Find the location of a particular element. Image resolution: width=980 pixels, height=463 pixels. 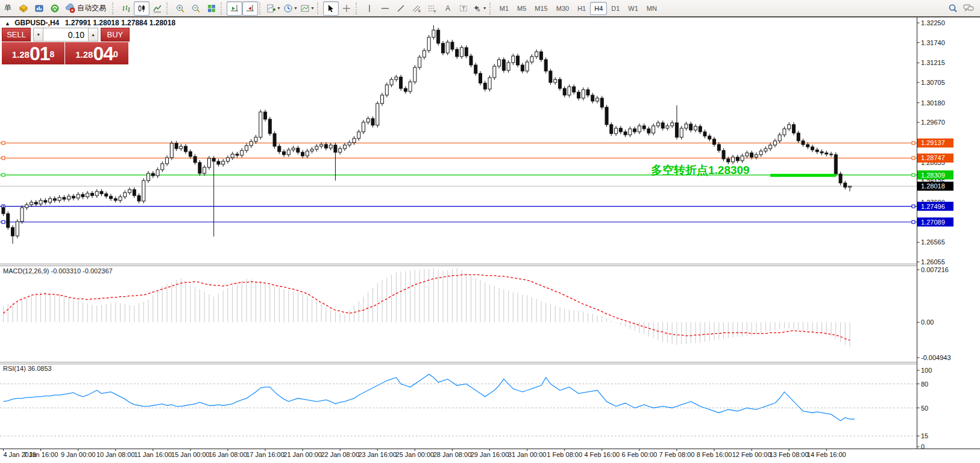

market-watch-icon is located at coordinates (24, 8).